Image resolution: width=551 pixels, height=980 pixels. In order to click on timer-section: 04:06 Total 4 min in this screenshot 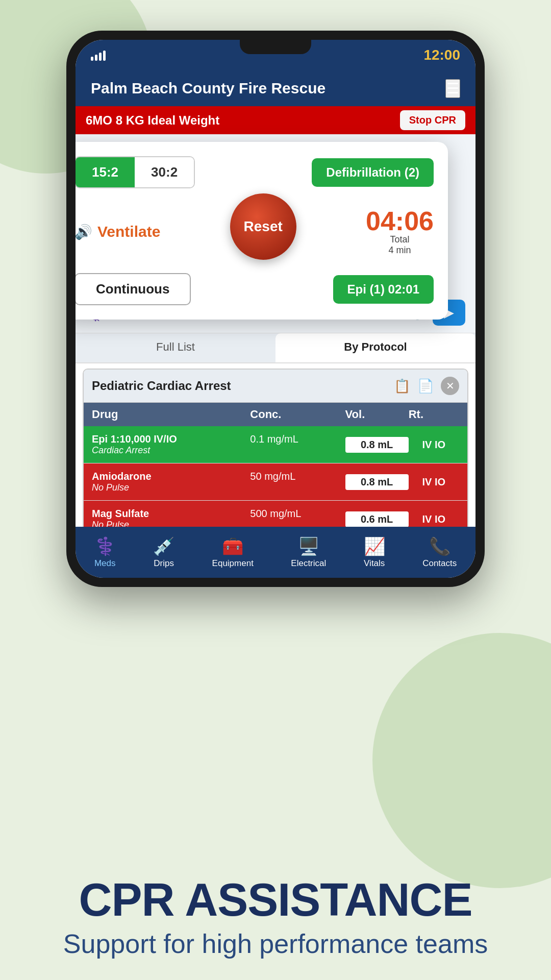, I will do `click(400, 232)`.